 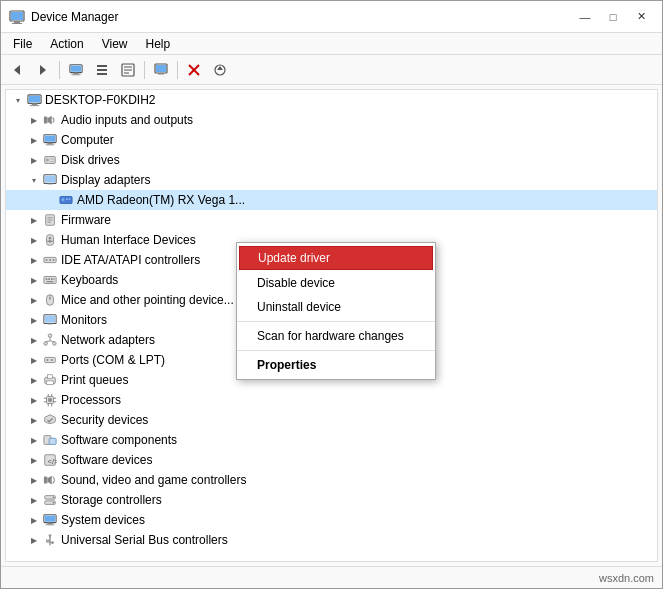 What do you see at coordinates (154, 480) in the screenshot?
I see `sound-label: Sound, video and game controllers` at bounding box center [154, 480].